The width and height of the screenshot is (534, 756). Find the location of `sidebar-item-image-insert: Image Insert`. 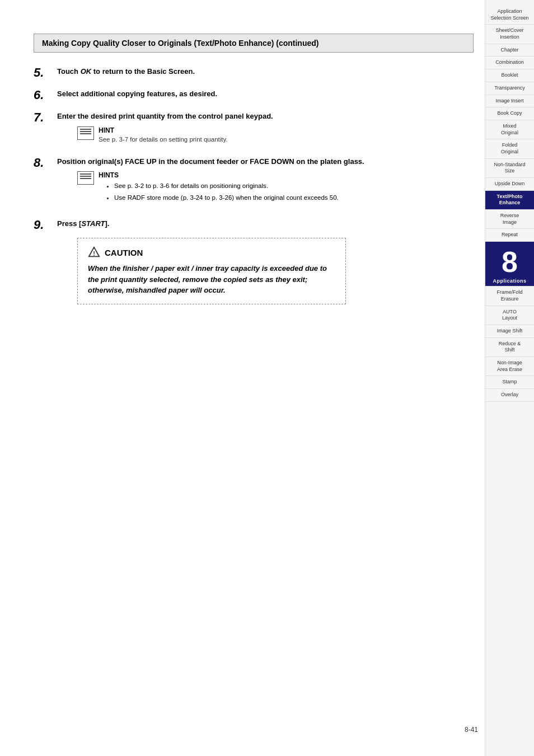

sidebar-item-image-insert: Image Insert is located at coordinates (509, 102).